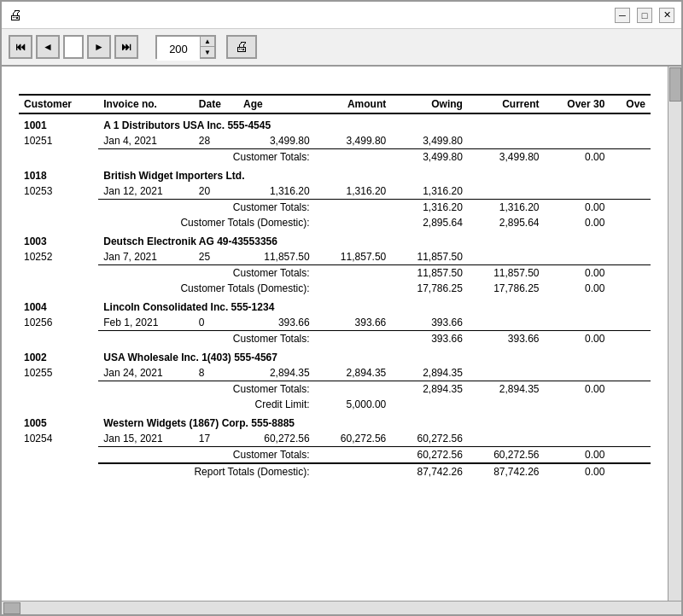 The height and width of the screenshot is (616, 683). I want to click on domestic-over30: 0.00, so click(577, 288).